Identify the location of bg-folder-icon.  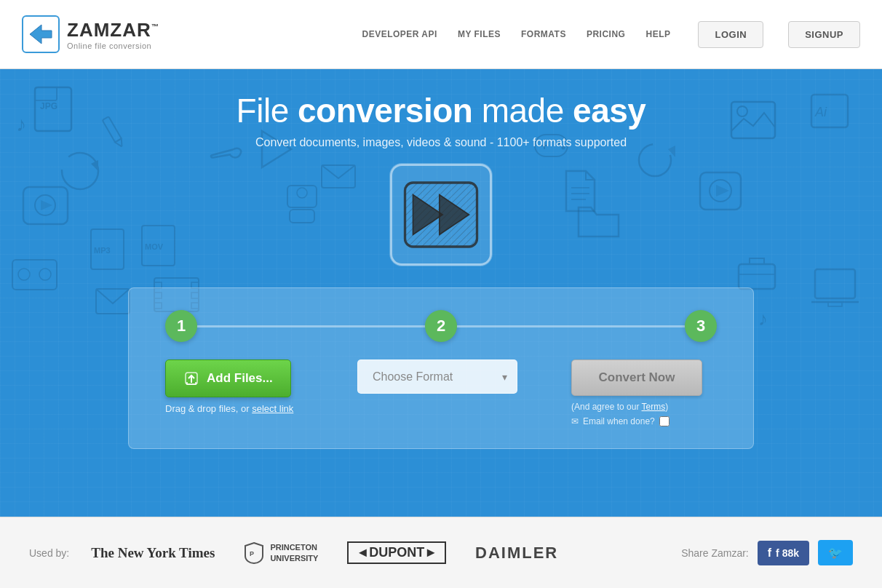
(598, 220).